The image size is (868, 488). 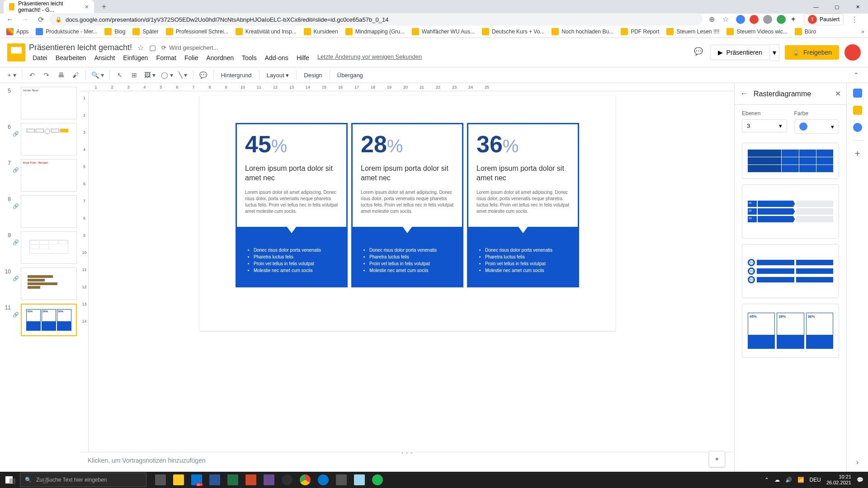 What do you see at coordinates (40, 248) in the screenshot?
I see `slide-thumbnail-9: 9 🔗` at bounding box center [40, 248].